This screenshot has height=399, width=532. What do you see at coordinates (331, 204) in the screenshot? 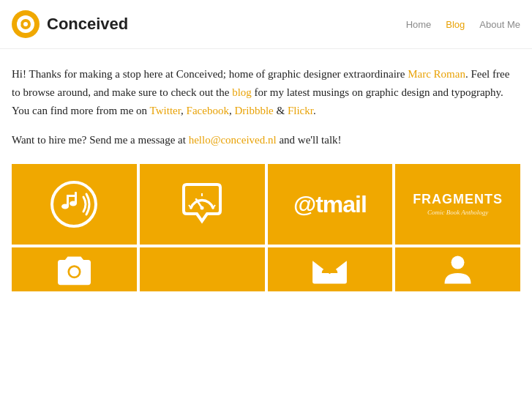
I see `atmail-tile: @tmail` at bounding box center [331, 204].